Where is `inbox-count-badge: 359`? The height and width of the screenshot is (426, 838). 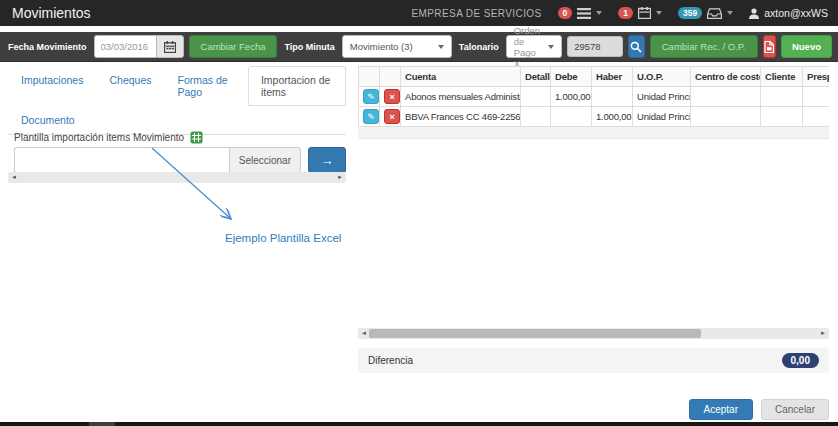
inbox-count-badge: 359 is located at coordinates (690, 13).